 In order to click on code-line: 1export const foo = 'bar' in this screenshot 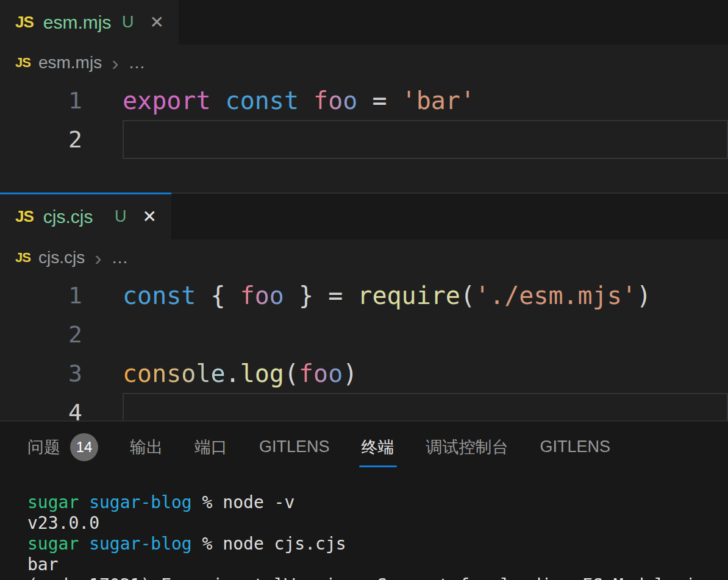, I will do `click(364, 101)`.